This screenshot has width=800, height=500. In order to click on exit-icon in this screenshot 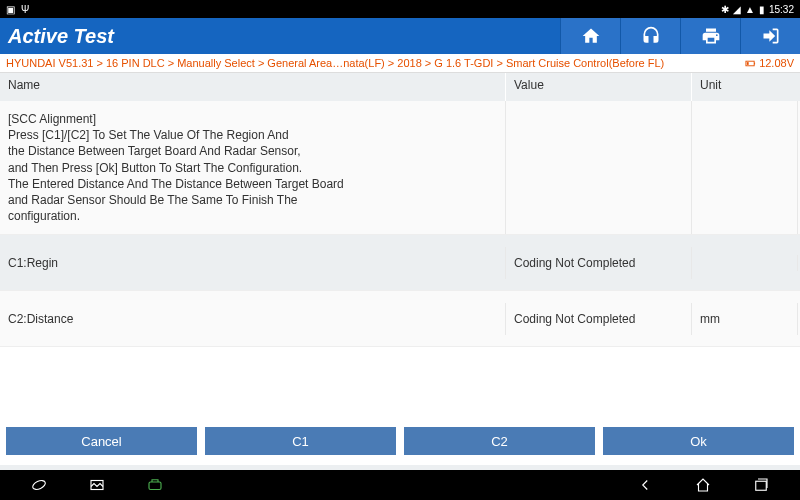, I will do `click(771, 36)`.